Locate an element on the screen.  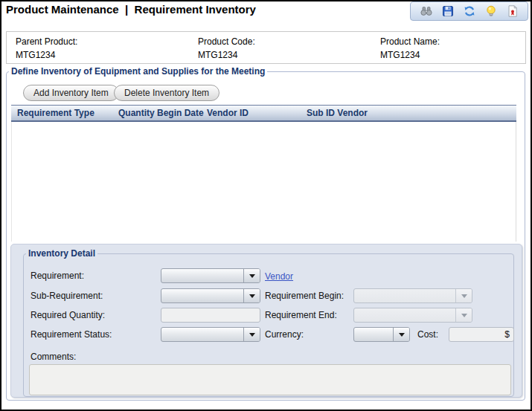
requirement-begin-select-value is located at coordinates (405, 296).